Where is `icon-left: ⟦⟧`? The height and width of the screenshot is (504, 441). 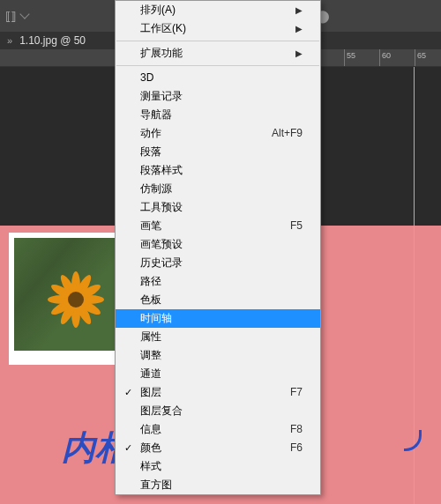 icon-left: ⟦⟧ is located at coordinates (11, 16).